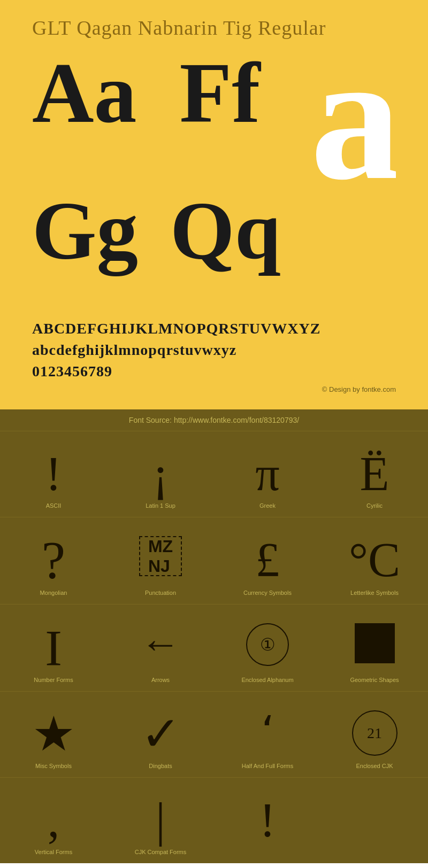  I want to click on label-punctuation: Punctuation, so click(160, 593).